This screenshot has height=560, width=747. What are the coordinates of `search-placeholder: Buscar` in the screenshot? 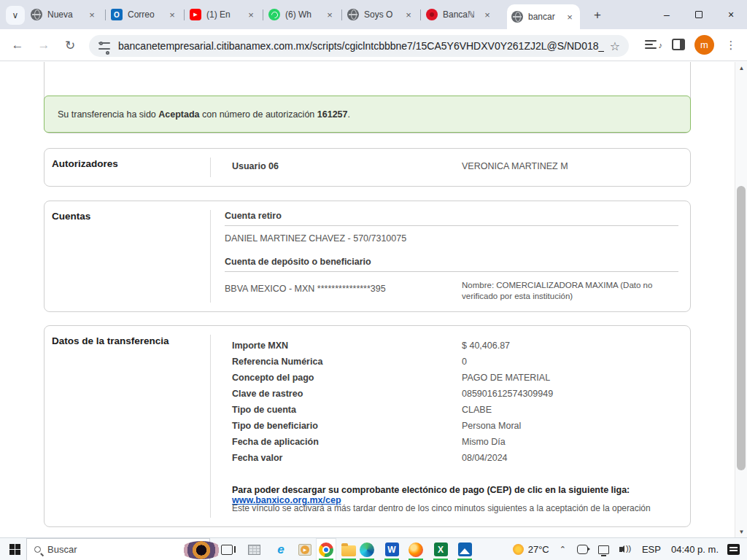 It's located at (62, 550).